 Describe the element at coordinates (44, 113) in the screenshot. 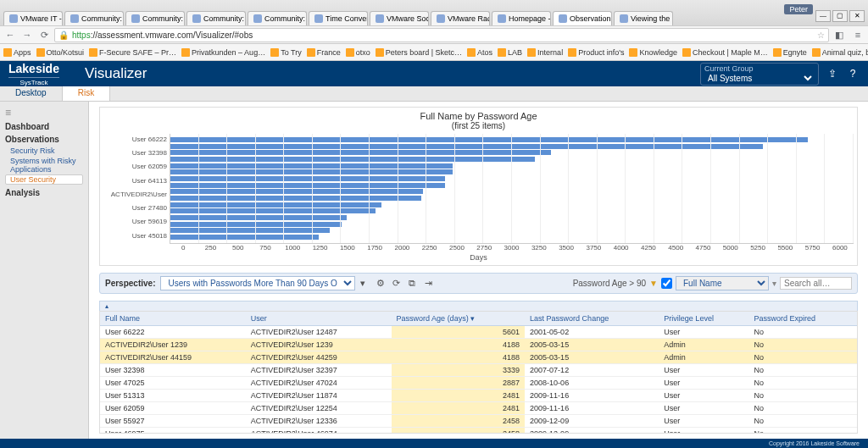

I see `hamburger-icon: ≡` at that location.